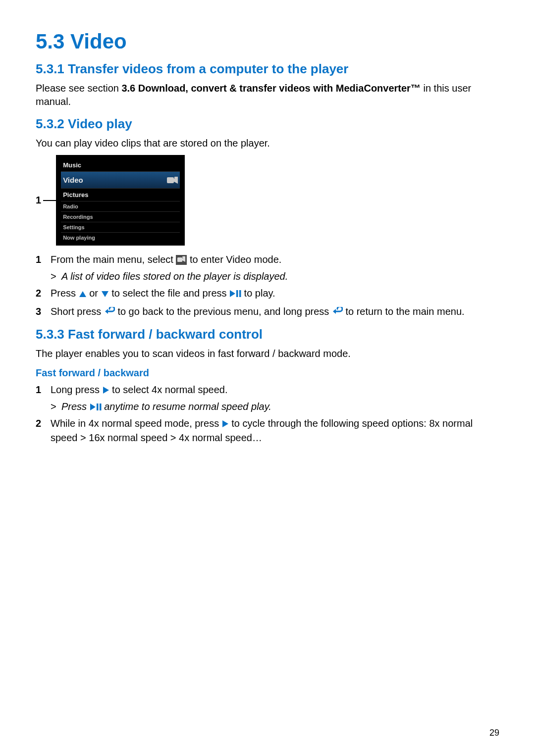  Describe the element at coordinates (77, 311) in the screenshot. I see `text: Short press` at that location.